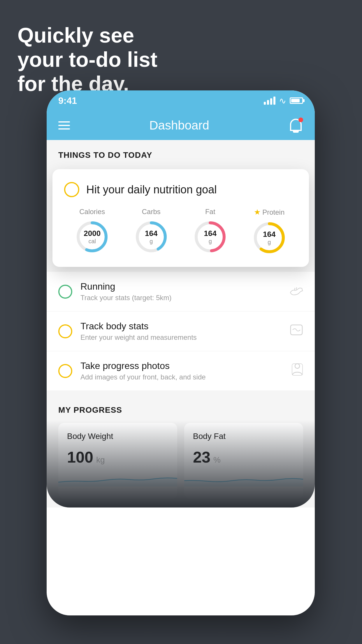 This screenshot has height=644, width=362. Describe the element at coordinates (152, 190) in the screenshot. I see `nutrition-card-title: Hit your daily nutrition goal` at that location.